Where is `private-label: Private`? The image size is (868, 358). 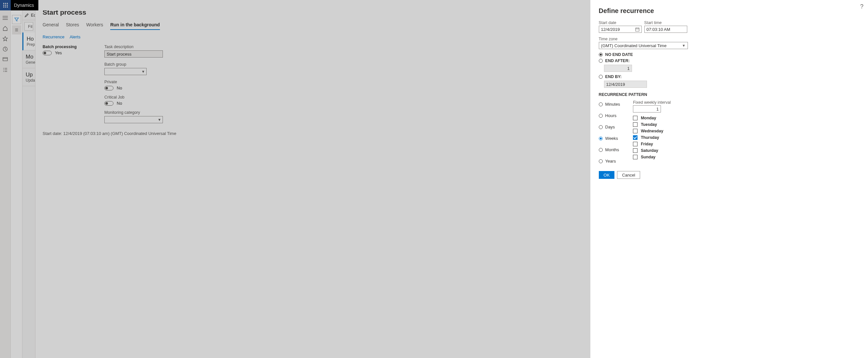
private-label: Private is located at coordinates (133, 82).